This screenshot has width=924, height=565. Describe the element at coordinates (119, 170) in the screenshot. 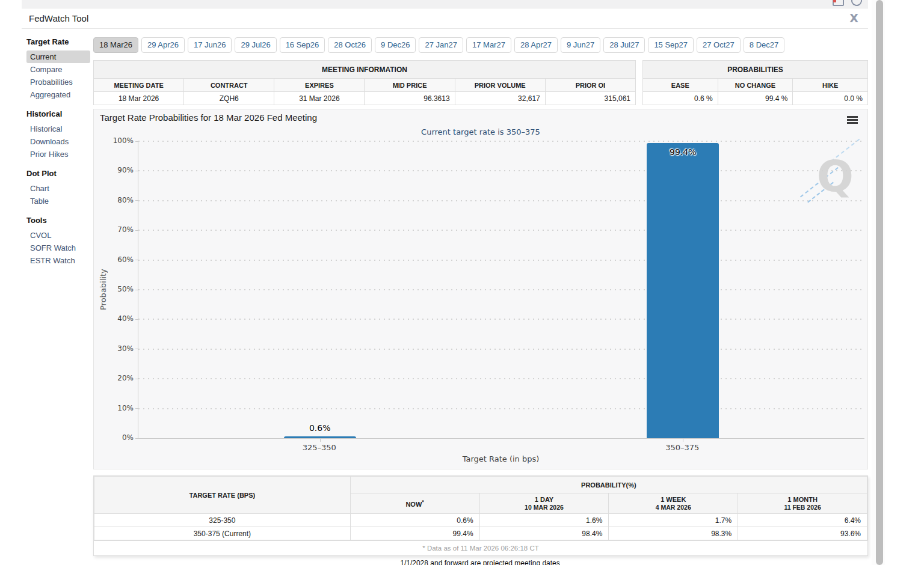

I see `y-tick-label: 90%` at that location.